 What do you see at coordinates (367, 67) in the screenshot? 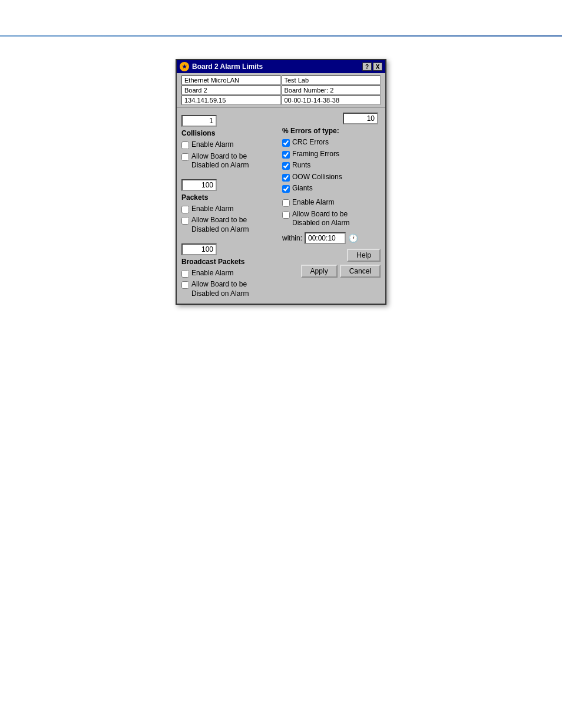
I see `help-titlebar-button: ?` at bounding box center [367, 67].